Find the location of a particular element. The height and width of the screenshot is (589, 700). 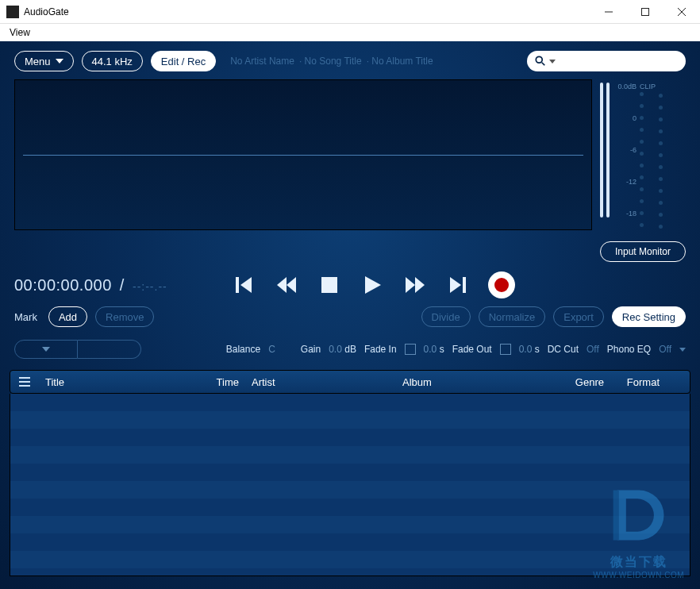

window-titlebar: AudioGate is located at coordinates (350, 12).